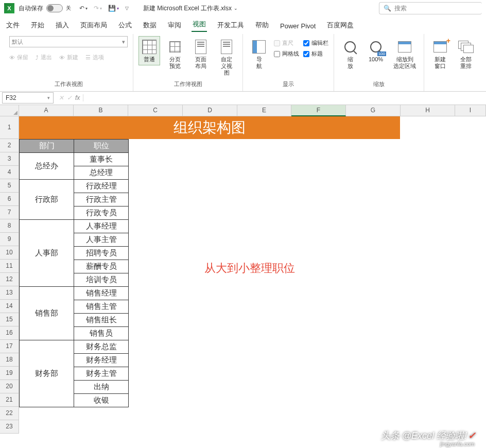 The height and width of the screenshot is (448, 486). Describe the element at coordinates (9, 400) in the screenshot. I see `row-header-21: 21` at that location.